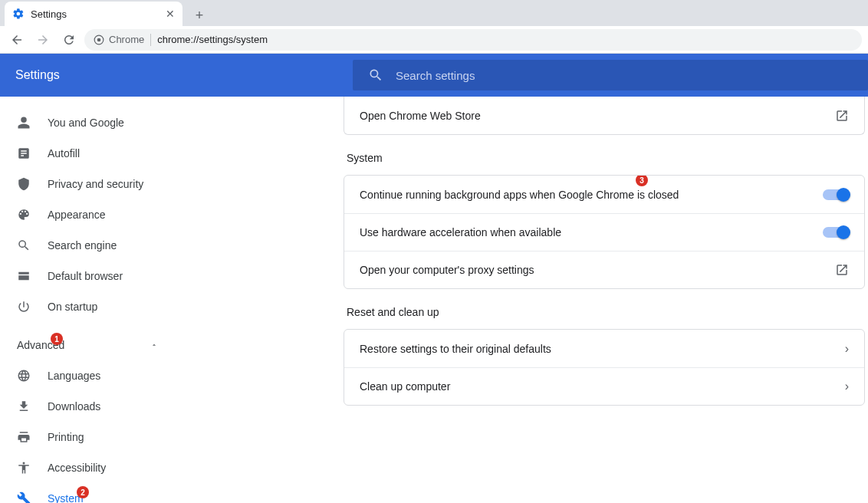  I want to click on close-tab-icon: ✕, so click(170, 14).